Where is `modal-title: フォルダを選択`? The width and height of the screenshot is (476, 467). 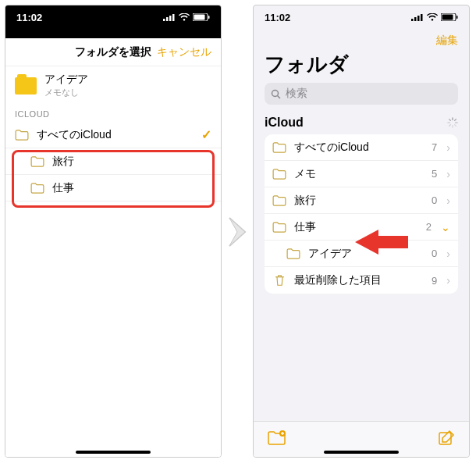 modal-title: フォルダを選択 is located at coordinates (113, 52).